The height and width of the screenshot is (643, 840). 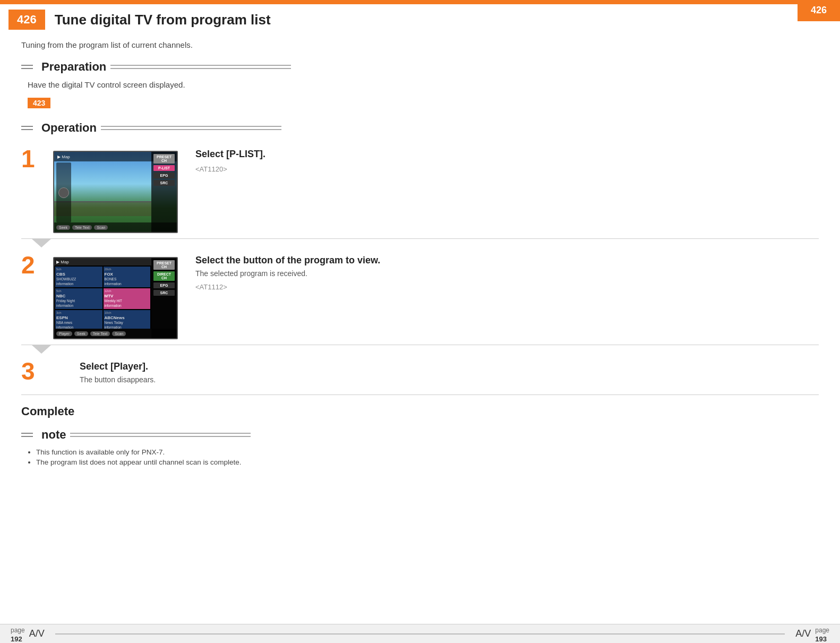 What do you see at coordinates (821, 639) in the screenshot?
I see `bottom-page-num-right: 193` at bounding box center [821, 639].